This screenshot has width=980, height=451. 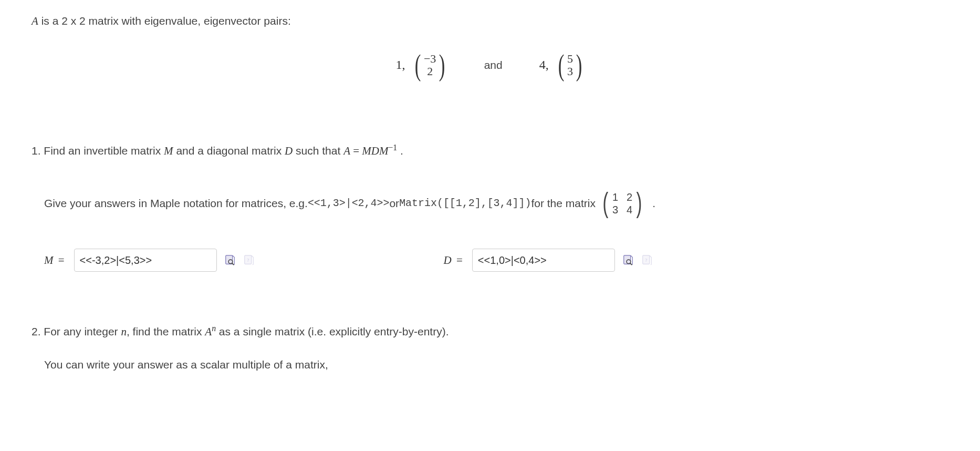 What do you see at coordinates (496, 365) in the screenshot?
I see `q2-footnote: You can write your answer as a scalar mu…` at bounding box center [496, 365].